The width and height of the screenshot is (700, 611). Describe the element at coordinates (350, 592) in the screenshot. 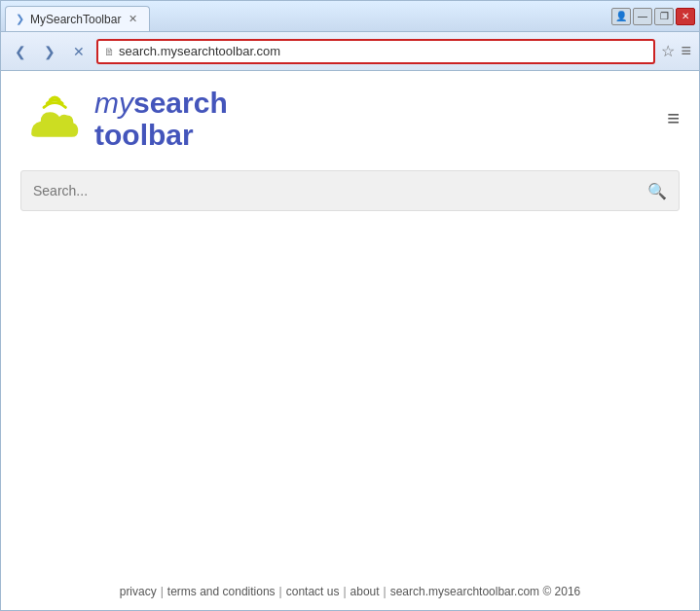

I see `page-footer: privacy | terms and conditions | contact…` at that location.